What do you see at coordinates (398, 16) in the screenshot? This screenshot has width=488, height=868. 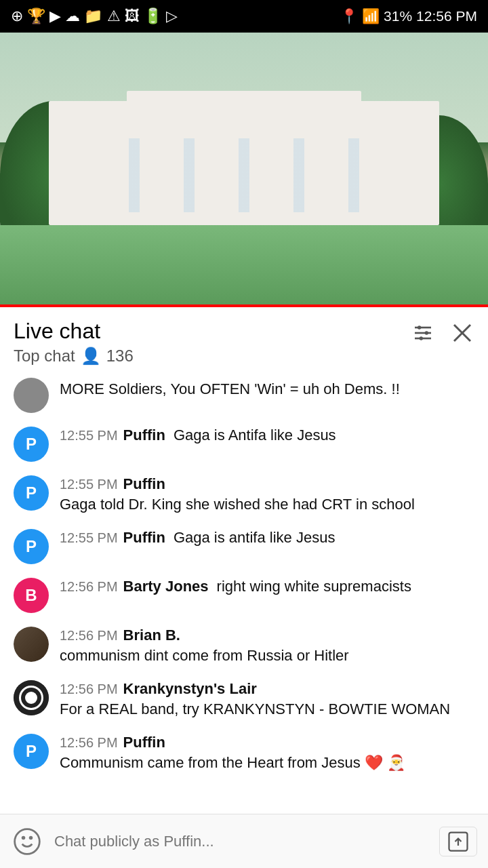 I see `battery-text: 31%` at bounding box center [398, 16].